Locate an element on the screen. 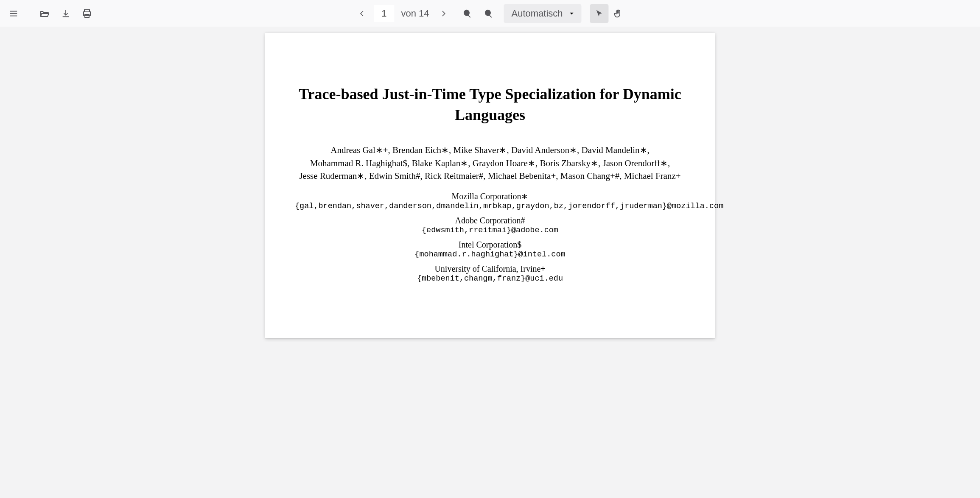  next-page-button is located at coordinates (444, 14).